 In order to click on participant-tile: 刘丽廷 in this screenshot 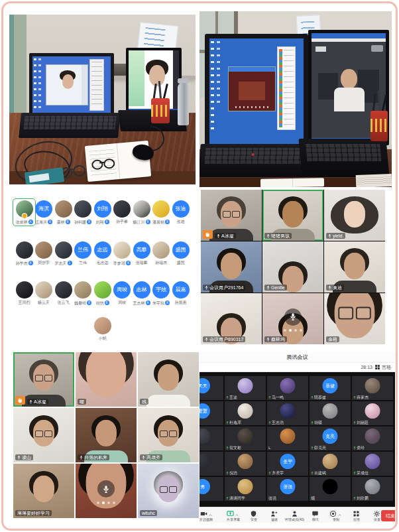, I will do `click(372, 413)`.